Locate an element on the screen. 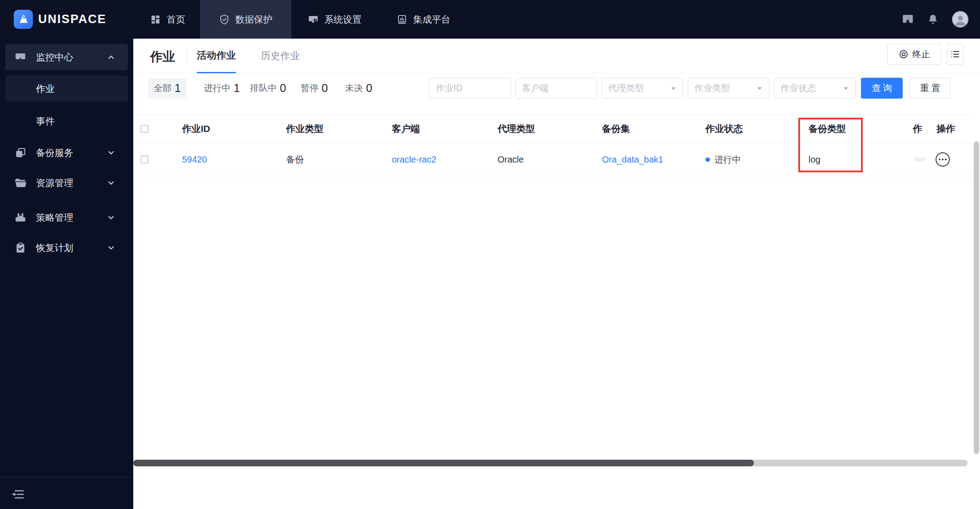  job-type-value: 备份 is located at coordinates (295, 160).